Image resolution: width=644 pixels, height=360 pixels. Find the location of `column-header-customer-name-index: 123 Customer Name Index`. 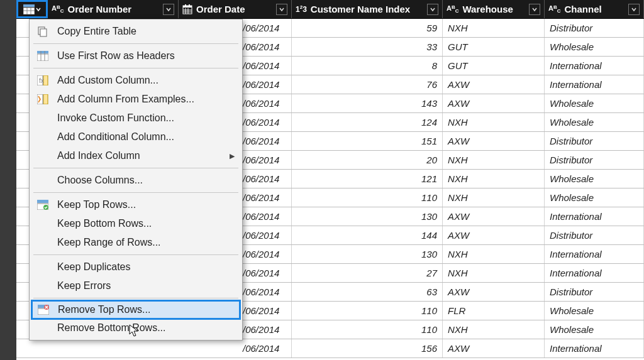

column-header-customer-name-index: 123 Customer Name Index is located at coordinates (367, 9).